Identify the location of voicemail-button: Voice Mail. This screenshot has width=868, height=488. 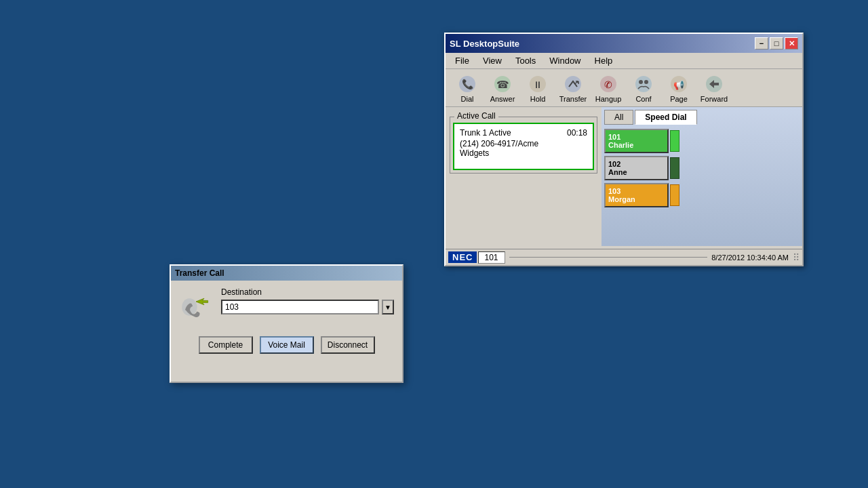
(287, 345).